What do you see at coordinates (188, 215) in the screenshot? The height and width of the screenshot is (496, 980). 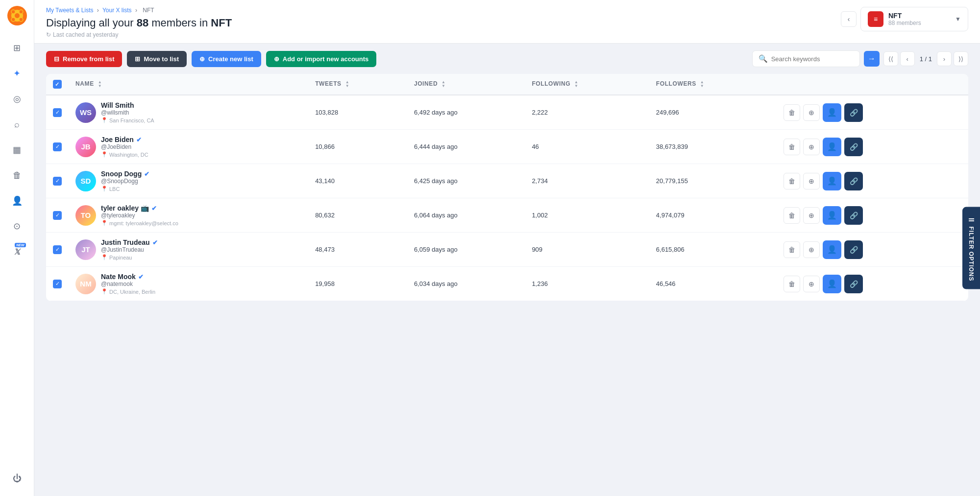 I see `row-user-cell: TO tyler oakley 📺✔ @tyleroakley 📍 mgmt: …` at bounding box center [188, 215].